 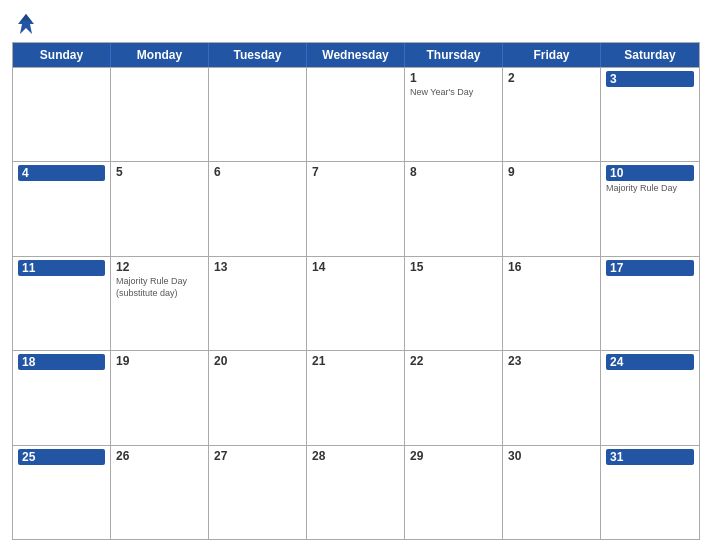 What do you see at coordinates (62, 304) in the screenshot?
I see `calendar-cell: 11` at bounding box center [62, 304].